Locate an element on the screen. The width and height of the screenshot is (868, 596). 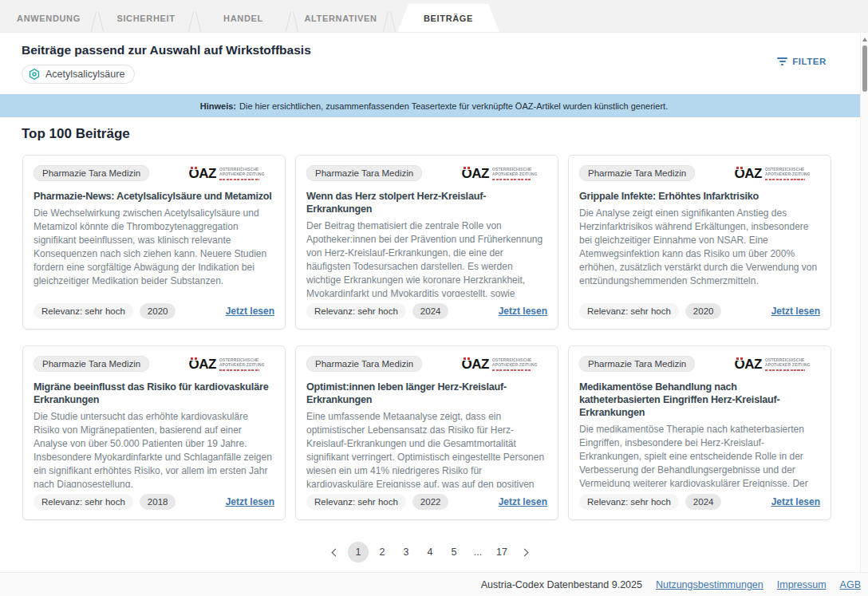
filter-label: FILTER is located at coordinates (809, 61).